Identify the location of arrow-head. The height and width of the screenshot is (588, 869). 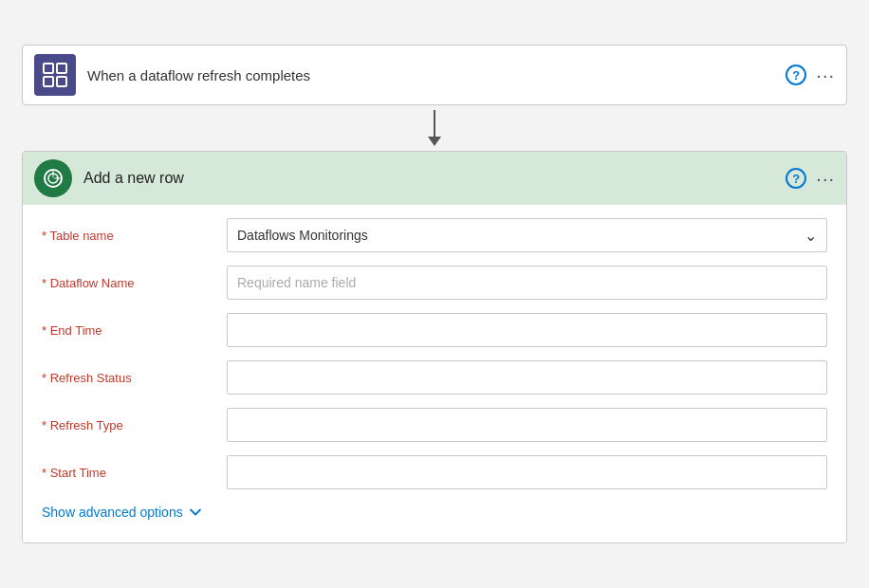
(434, 141).